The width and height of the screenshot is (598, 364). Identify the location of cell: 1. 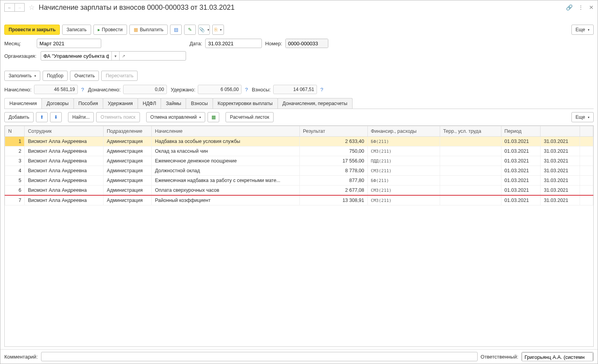
(15, 141).